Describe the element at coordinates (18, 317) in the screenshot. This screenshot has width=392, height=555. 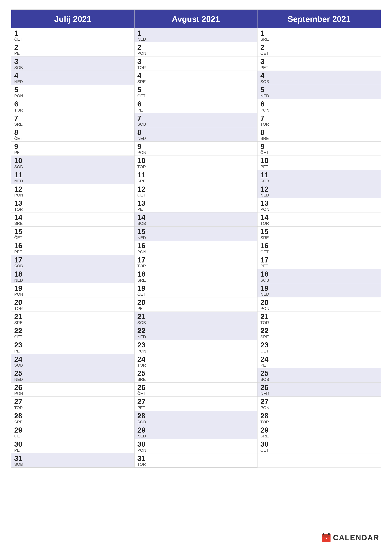
I see `day-number: 21` at that location.